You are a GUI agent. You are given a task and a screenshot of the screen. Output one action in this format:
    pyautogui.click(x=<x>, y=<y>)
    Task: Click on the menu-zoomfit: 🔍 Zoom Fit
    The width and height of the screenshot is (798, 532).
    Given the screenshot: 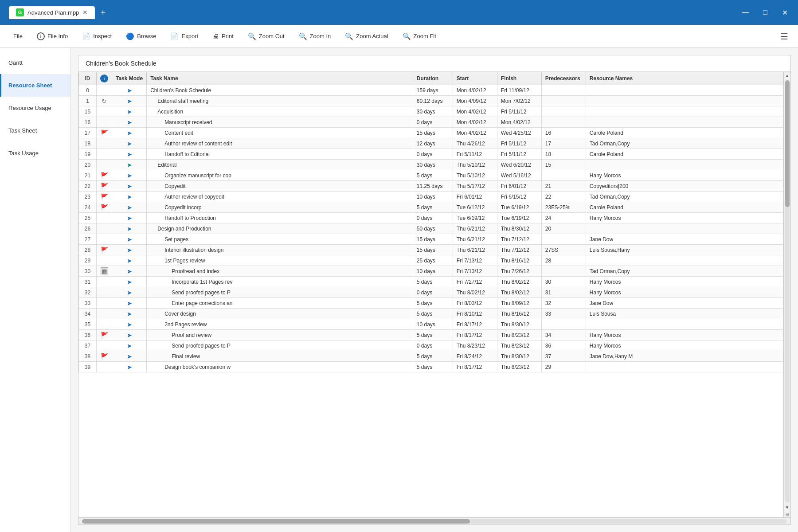 What is the action you would take?
    pyautogui.click(x=419, y=36)
    